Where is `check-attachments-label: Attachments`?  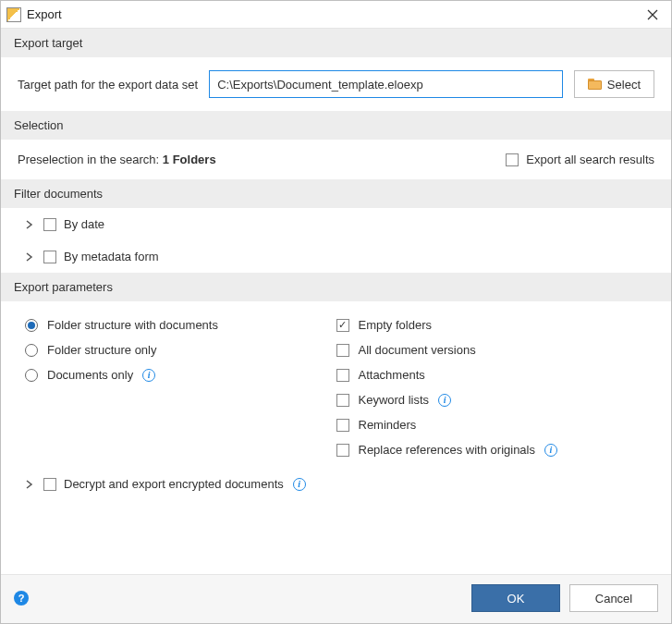
check-attachments-label: Attachments is located at coordinates (392, 375).